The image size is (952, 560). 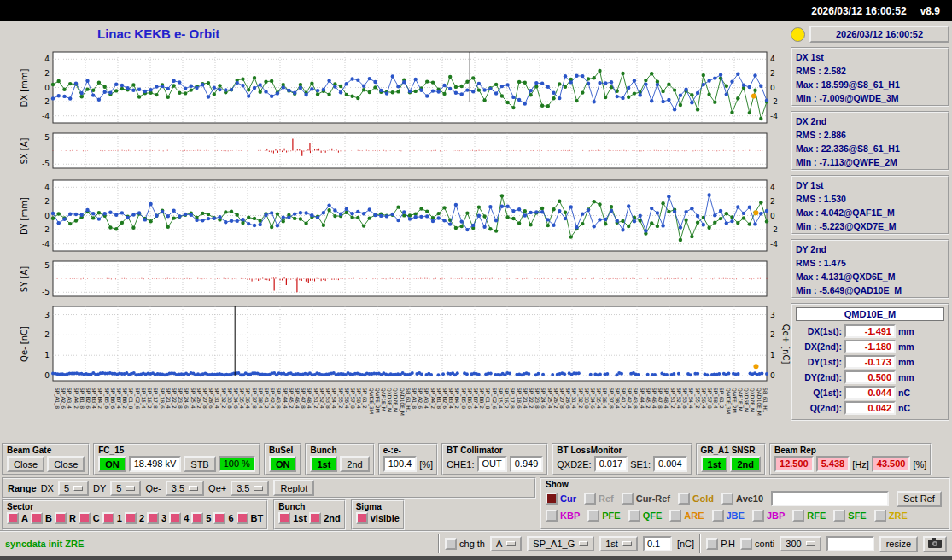 What do you see at coordinates (830, 499) in the screenshot?
I see `set-ref-input` at bounding box center [830, 499].